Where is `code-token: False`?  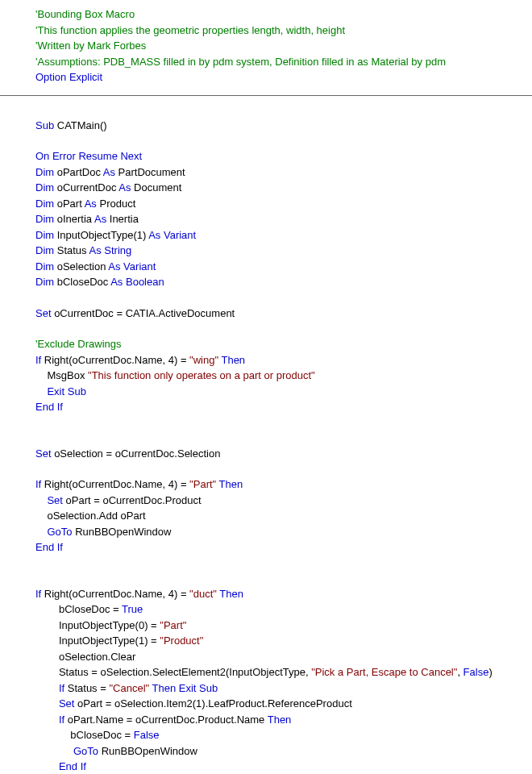
code-token: False is located at coordinates (476, 672).